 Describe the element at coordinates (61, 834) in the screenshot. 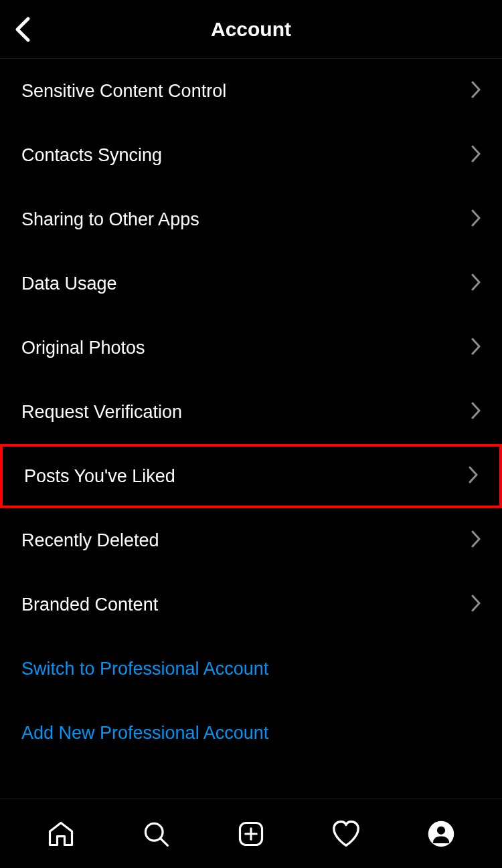

I see `home-icon` at that location.